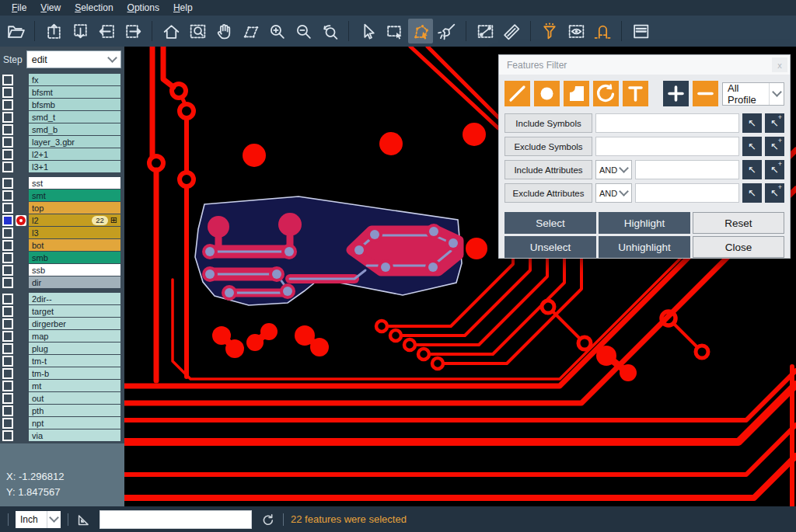  Describe the element at coordinates (644, 65) in the screenshot. I see `dialog-titlebar: Features Filter x` at that location.